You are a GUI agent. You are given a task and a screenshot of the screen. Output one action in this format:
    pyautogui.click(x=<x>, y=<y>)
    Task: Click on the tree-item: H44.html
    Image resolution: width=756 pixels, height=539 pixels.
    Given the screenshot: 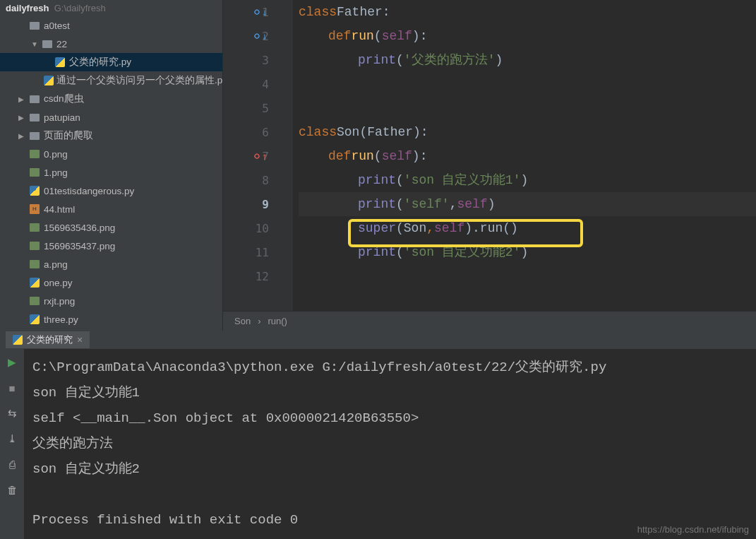 What is the action you would take?
    pyautogui.click(x=112, y=209)
    